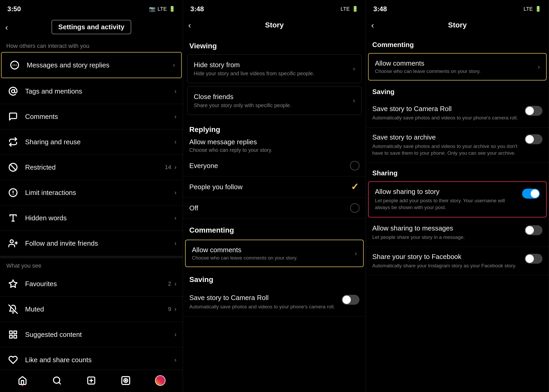  I want to click on message-circle-icon, so click(15, 65).